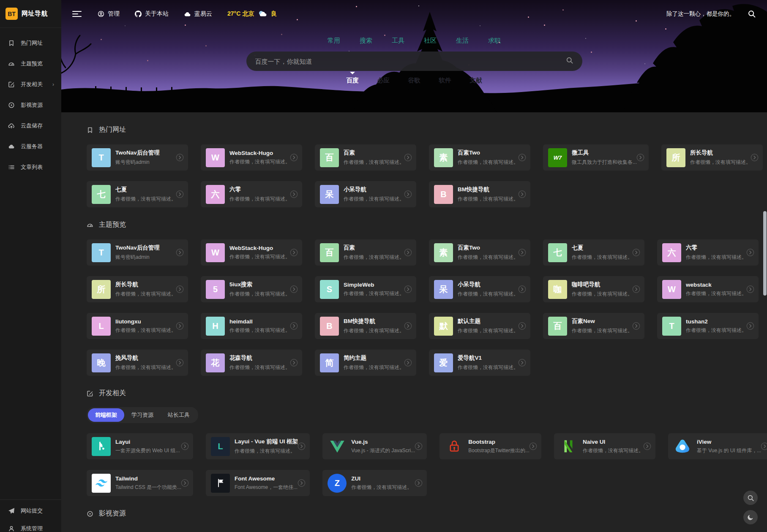 The image size is (767, 532). Describe the element at coordinates (140, 483) in the screenshot. I see `site-card: TailwindTailwind CSS 是一个功能类...` at that location.